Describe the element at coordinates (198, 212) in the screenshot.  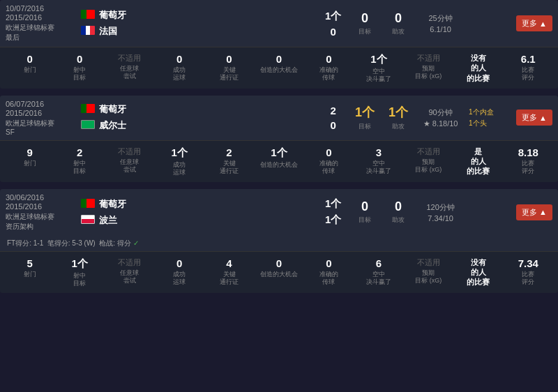
I see `teams-section-2: 葡萄牙 波兰` at that location.